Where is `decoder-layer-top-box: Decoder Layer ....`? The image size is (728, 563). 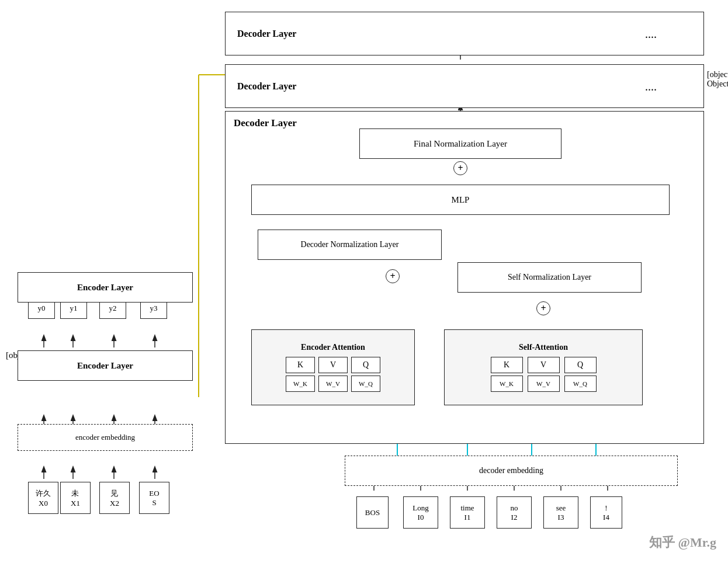 decoder-layer-top-box: Decoder Layer .... is located at coordinates (464, 34).